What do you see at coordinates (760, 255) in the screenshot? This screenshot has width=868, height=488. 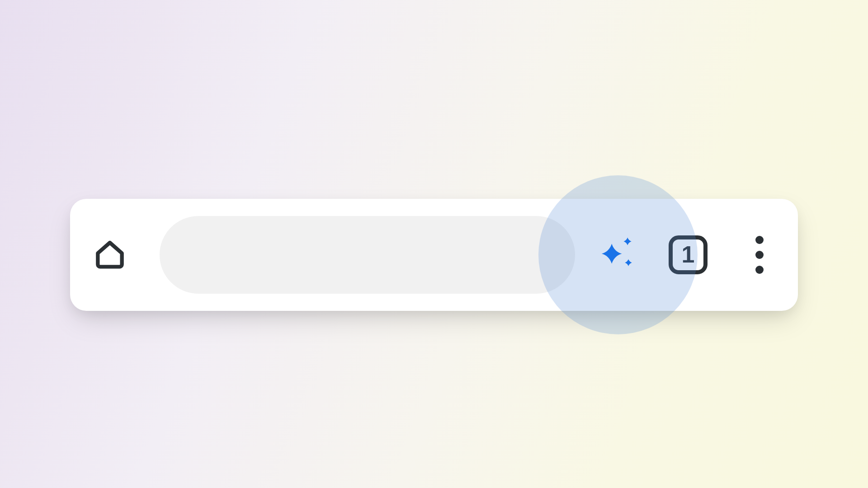 I see `more-vertical-icon` at bounding box center [760, 255].